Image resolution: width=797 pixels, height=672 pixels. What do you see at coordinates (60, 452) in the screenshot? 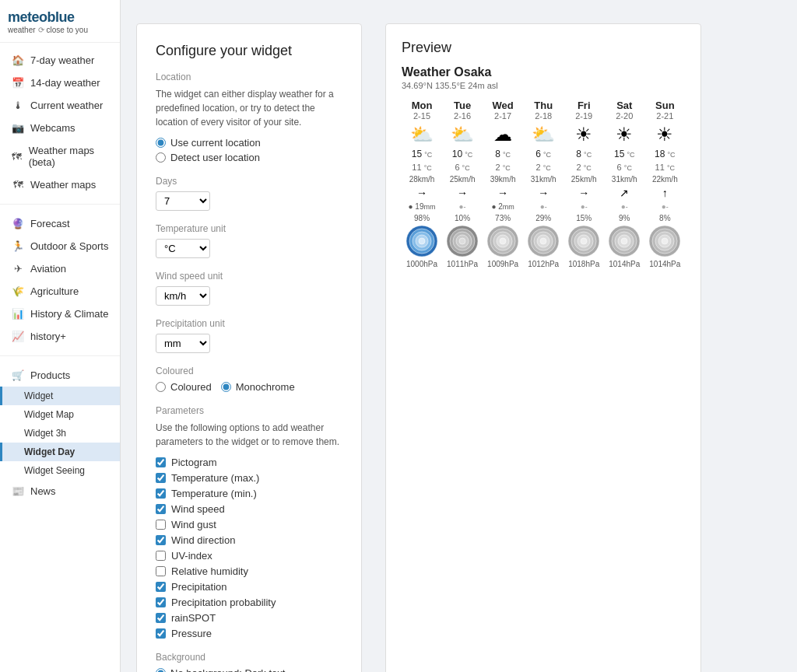
I see `sidebar-subitem-widget-day: Widget Day` at bounding box center [60, 452].